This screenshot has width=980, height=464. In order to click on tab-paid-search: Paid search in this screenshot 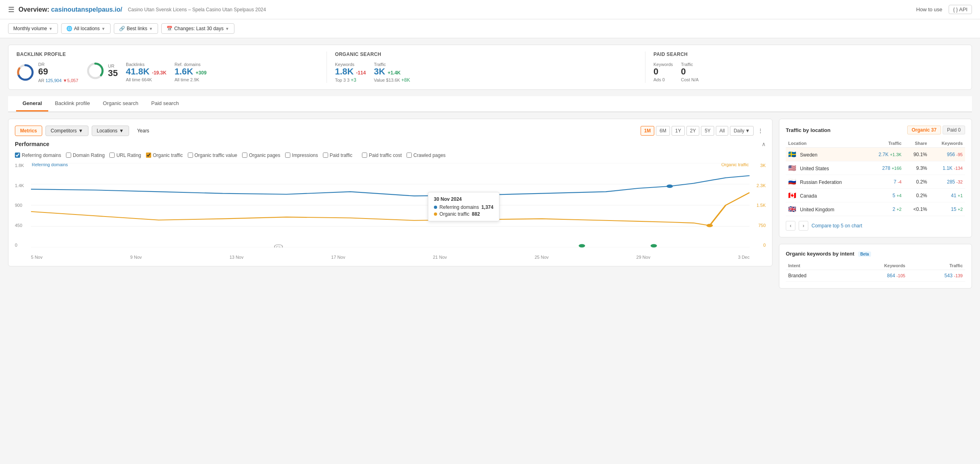, I will do `click(165, 104)`.